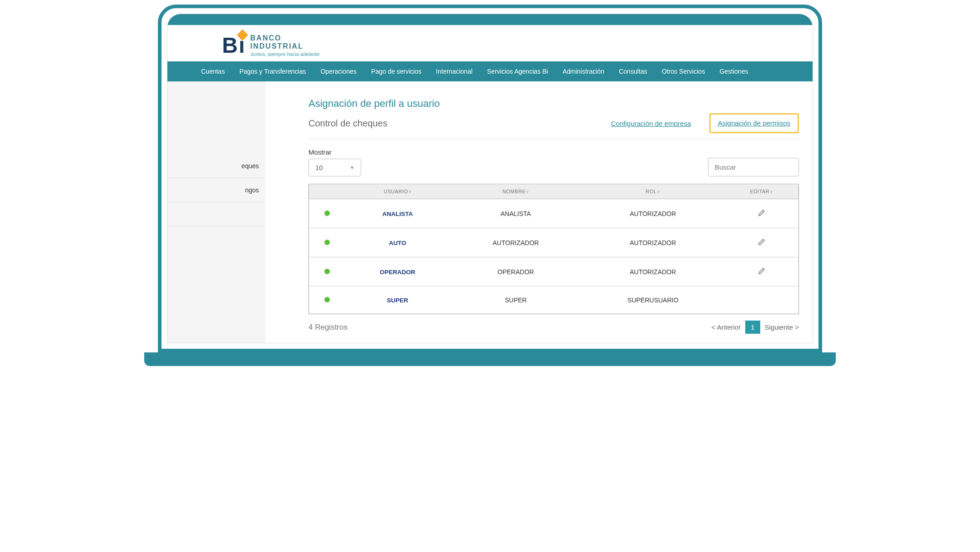 The image size is (980, 552). What do you see at coordinates (554, 243) in the screenshot?
I see `table-row: AUTOAUTORIZADORAUTORIZADOR` at bounding box center [554, 243].